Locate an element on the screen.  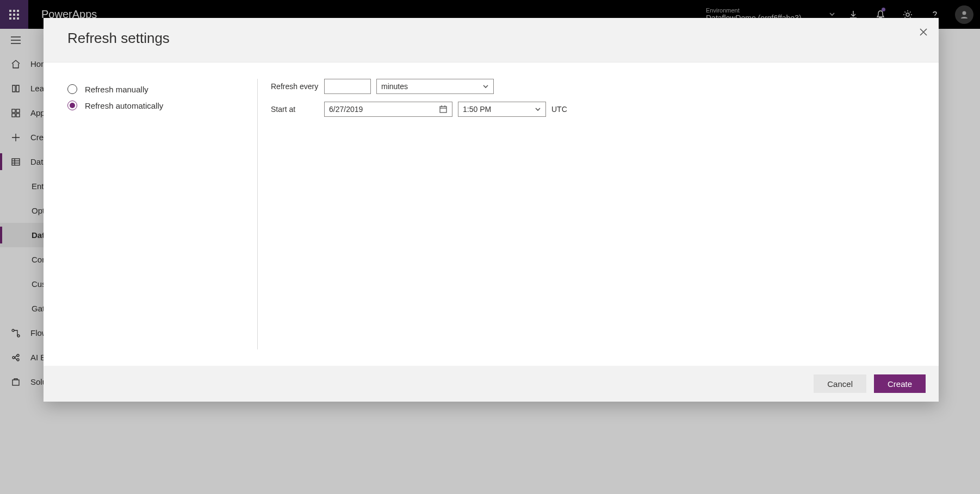
select-value: minutes is located at coordinates (395, 86).